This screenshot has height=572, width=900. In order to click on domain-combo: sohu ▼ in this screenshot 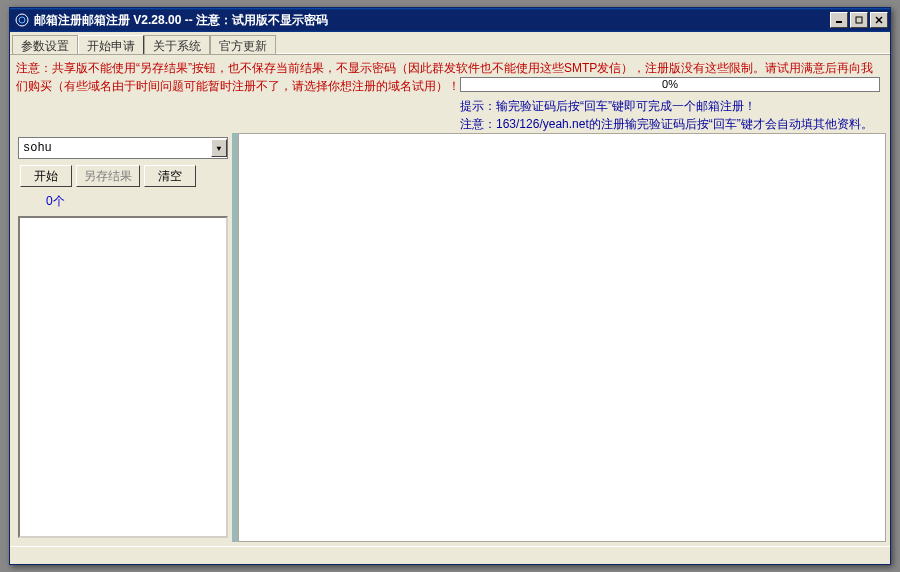, I will do `click(123, 148)`.